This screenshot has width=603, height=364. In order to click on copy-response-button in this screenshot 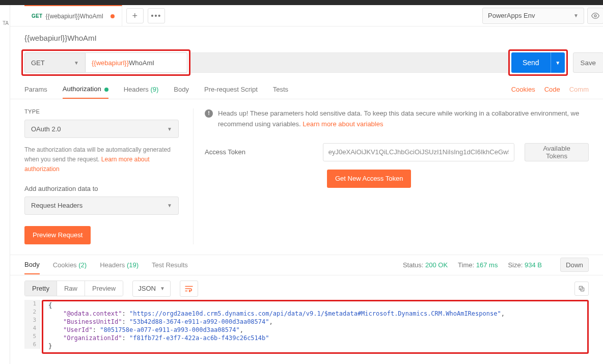, I will do `click(582, 289)`.